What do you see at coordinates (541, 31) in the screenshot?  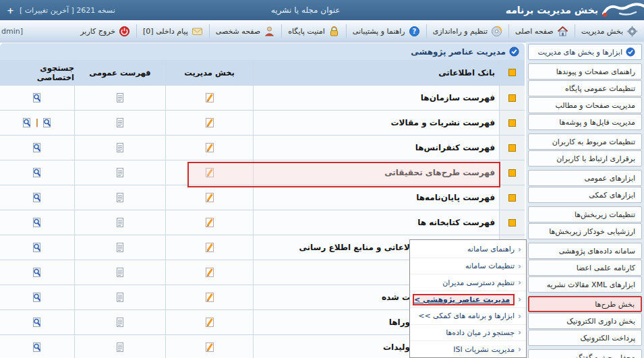 I see `toolbar-item-home: صفحه اصلی` at bounding box center [541, 31].